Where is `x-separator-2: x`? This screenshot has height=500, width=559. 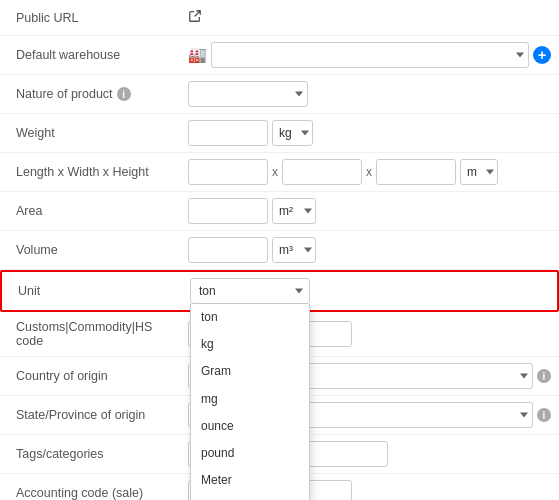
x-separator-2: x is located at coordinates (369, 172).